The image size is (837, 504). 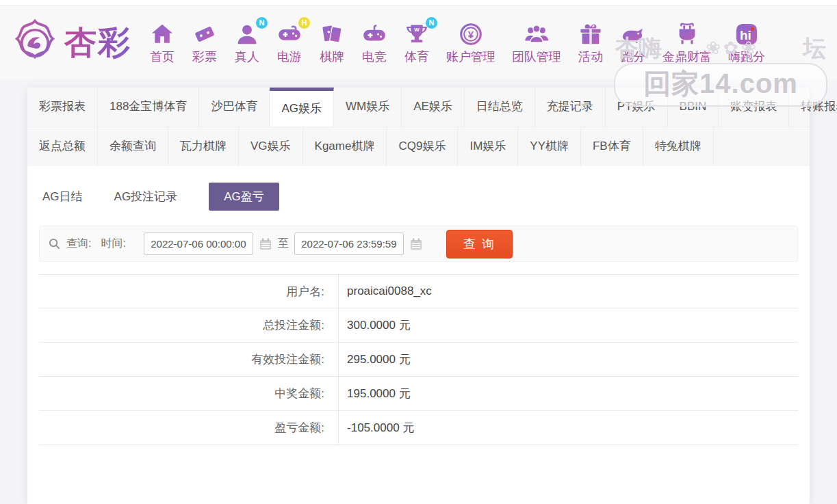 What do you see at coordinates (633, 43) in the screenshot?
I see `nav-item-rhino: 跑分` at bounding box center [633, 43].